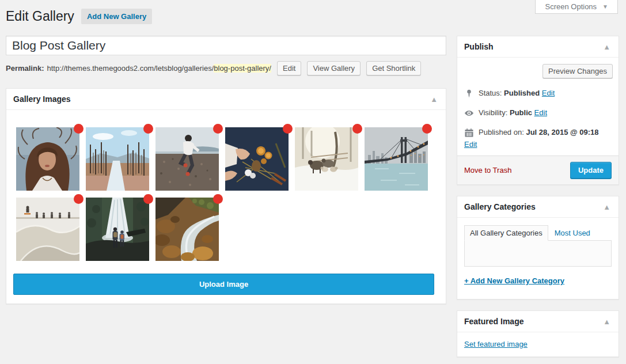 This screenshot has height=364, width=626. I want to click on edit-published-date-link: Edit, so click(471, 144).